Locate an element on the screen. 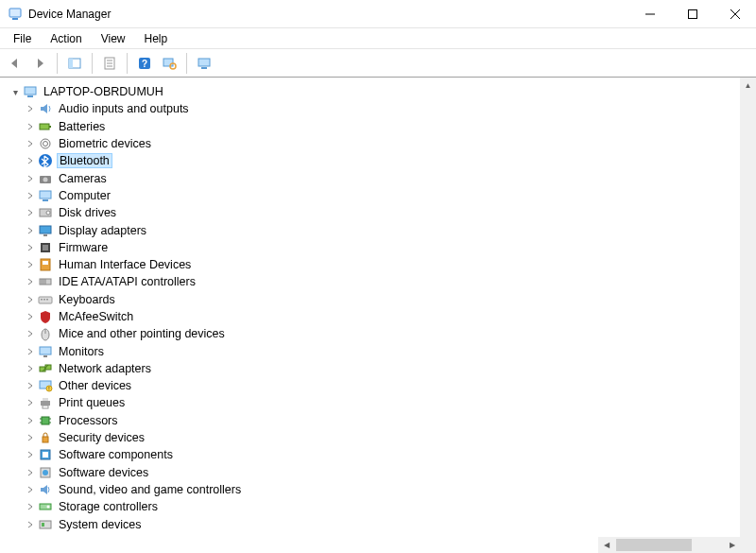 This screenshot has height=553, width=756. titlebar: Device Manager is located at coordinates (378, 14).